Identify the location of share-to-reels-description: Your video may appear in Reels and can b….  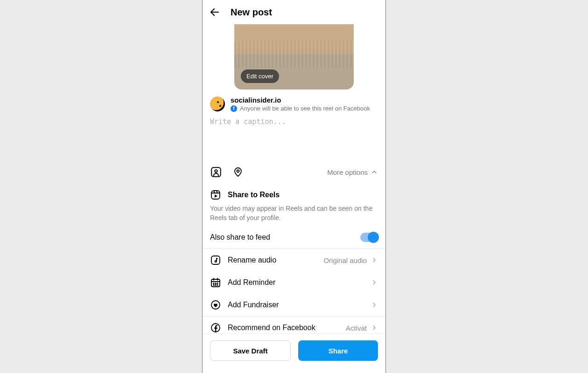
(294, 214).